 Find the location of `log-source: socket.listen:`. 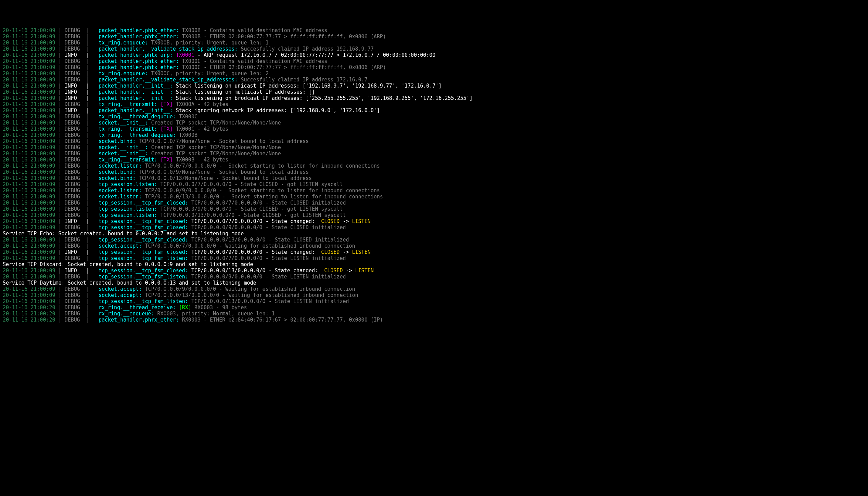

log-source: socket.listen: is located at coordinates (120, 197).